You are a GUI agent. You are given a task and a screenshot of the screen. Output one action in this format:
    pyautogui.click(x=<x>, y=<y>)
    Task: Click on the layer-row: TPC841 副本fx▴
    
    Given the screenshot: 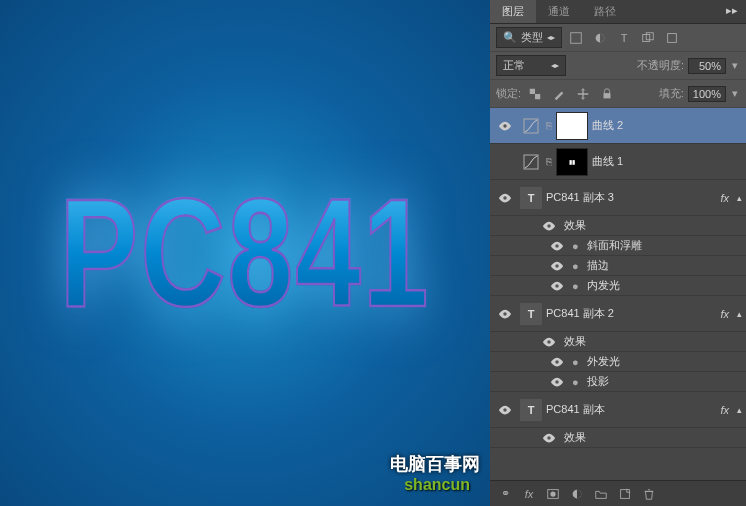 What is the action you would take?
    pyautogui.click(x=618, y=410)
    